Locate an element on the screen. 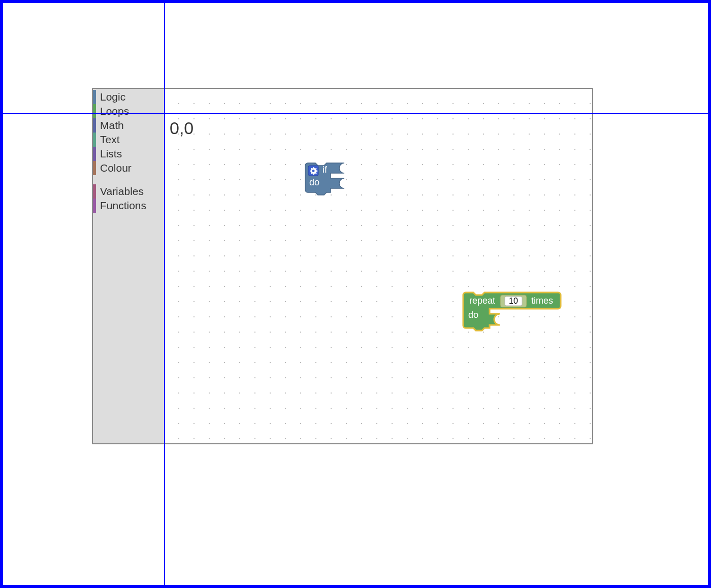 This screenshot has width=711, height=588. crosshair-vertical is located at coordinates (165, 294).